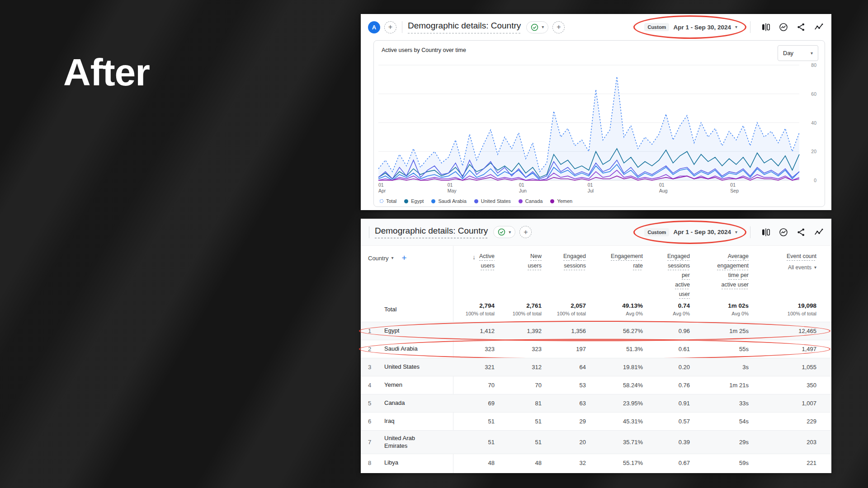 This screenshot has width=868, height=488. I want to click on legend-label: Canada, so click(534, 201).